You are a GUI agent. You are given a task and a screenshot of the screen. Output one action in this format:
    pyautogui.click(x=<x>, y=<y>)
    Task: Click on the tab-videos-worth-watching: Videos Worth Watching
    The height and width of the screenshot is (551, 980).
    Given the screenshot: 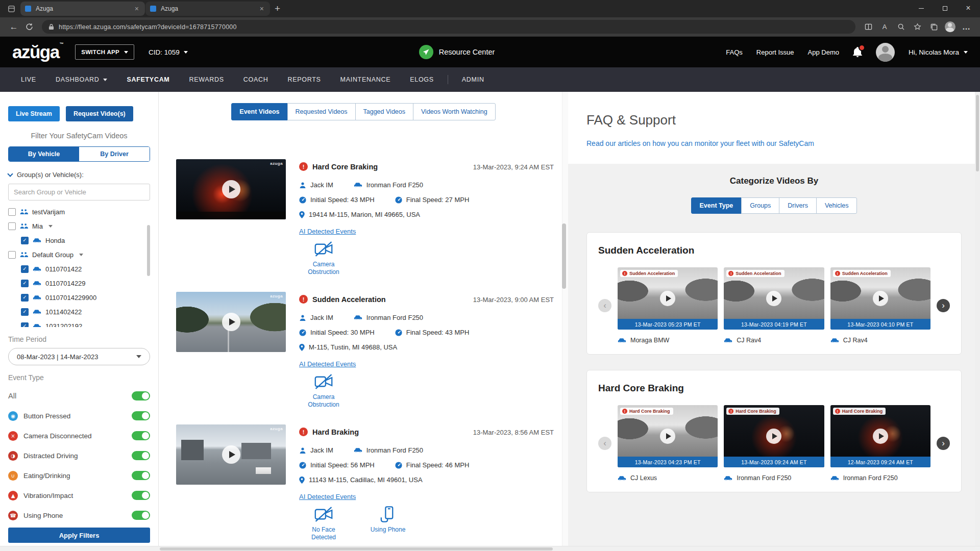 What is the action you would take?
    pyautogui.click(x=454, y=112)
    